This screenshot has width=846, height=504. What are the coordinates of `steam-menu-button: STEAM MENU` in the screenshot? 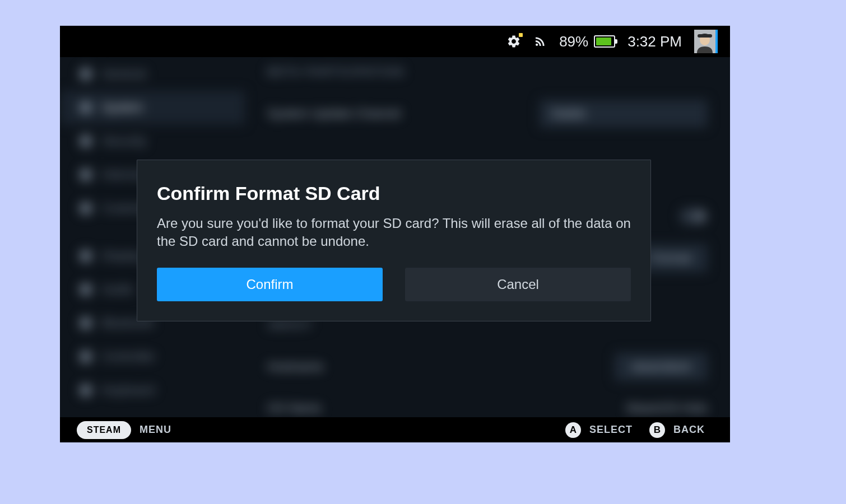 It's located at (124, 430).